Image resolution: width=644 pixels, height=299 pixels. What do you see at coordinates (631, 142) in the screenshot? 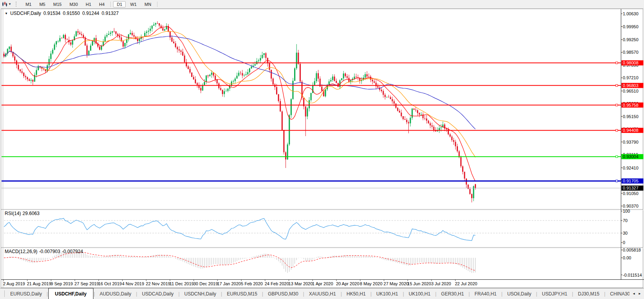
I see `svg-text: 0.93790` at bounding box center [631, 142].